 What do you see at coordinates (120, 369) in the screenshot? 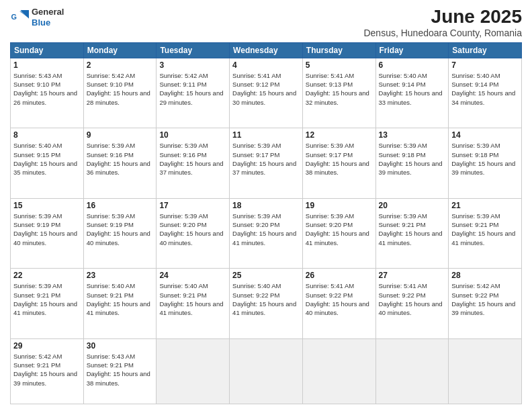
I see `day-info: Sunrise: 5:43 AM Sunset: 9:21 PM Dayligh…` at bounding box center [120, 369].